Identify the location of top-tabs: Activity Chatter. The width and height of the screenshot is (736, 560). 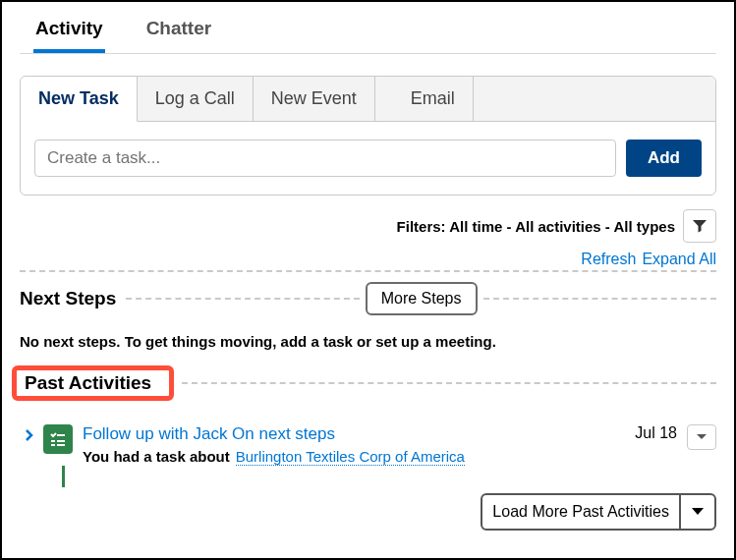
(368, 33).